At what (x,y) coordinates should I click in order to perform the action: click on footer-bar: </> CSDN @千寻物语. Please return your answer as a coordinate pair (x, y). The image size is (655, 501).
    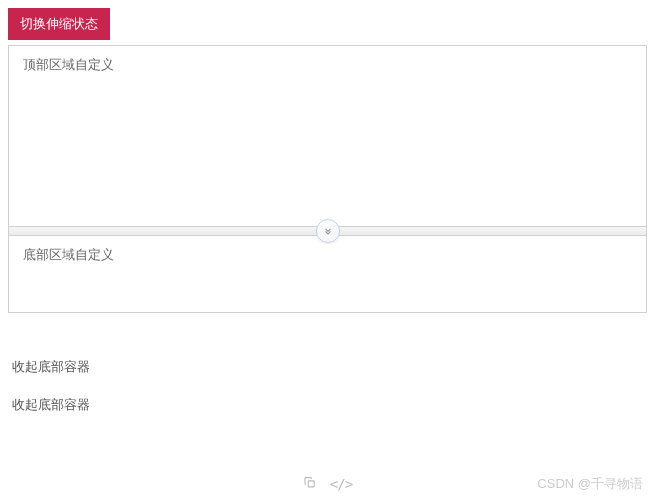
    Looking at the image, I should click on (328, 484).